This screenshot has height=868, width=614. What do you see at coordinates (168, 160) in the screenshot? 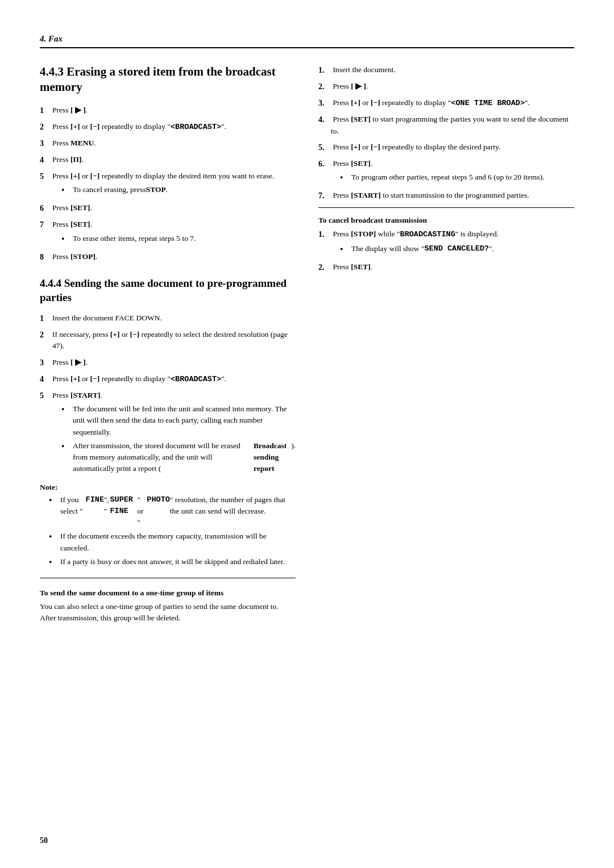
I see `step-4: 4 Press [Π].` at bounding box center [168, 160].